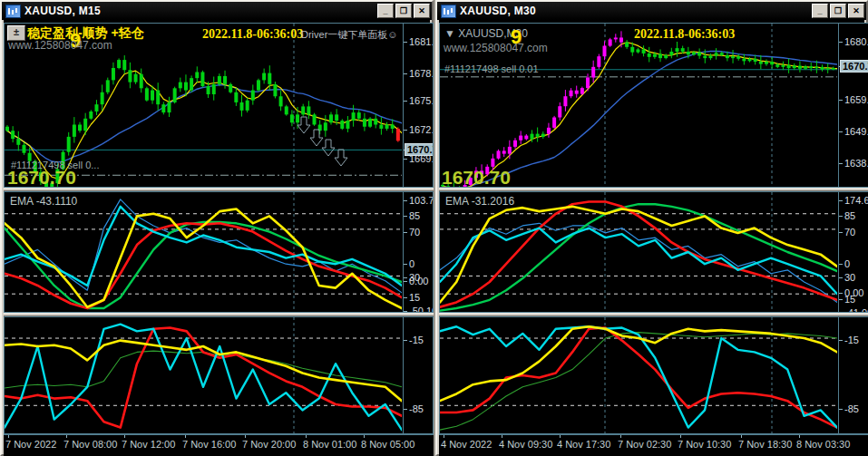  What do you see at coordinates (492, 69) in the screenshot?
I see `order-label: #111217498 sell 0.01` at bounding box center [492, 69].